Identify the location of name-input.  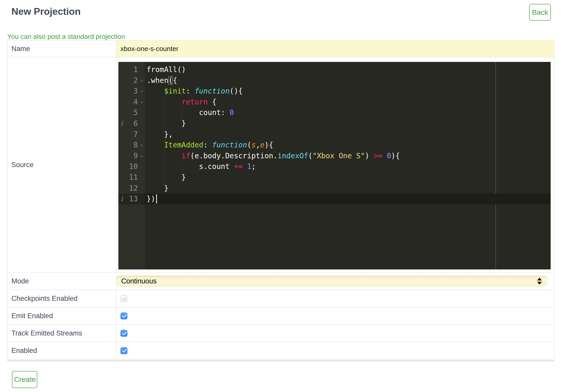
(335, 49).